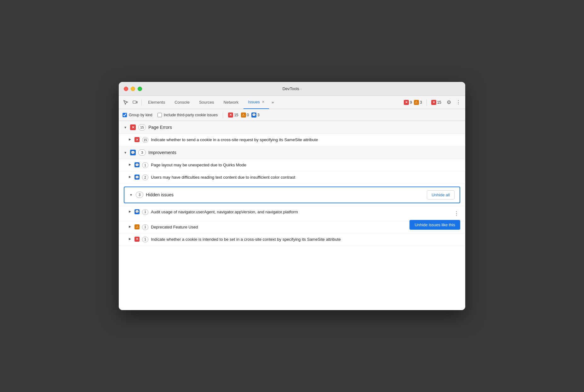 This screenshot has height=392, width=584. I want to click on issue-more-icon: ⋮, so click(456, 214).